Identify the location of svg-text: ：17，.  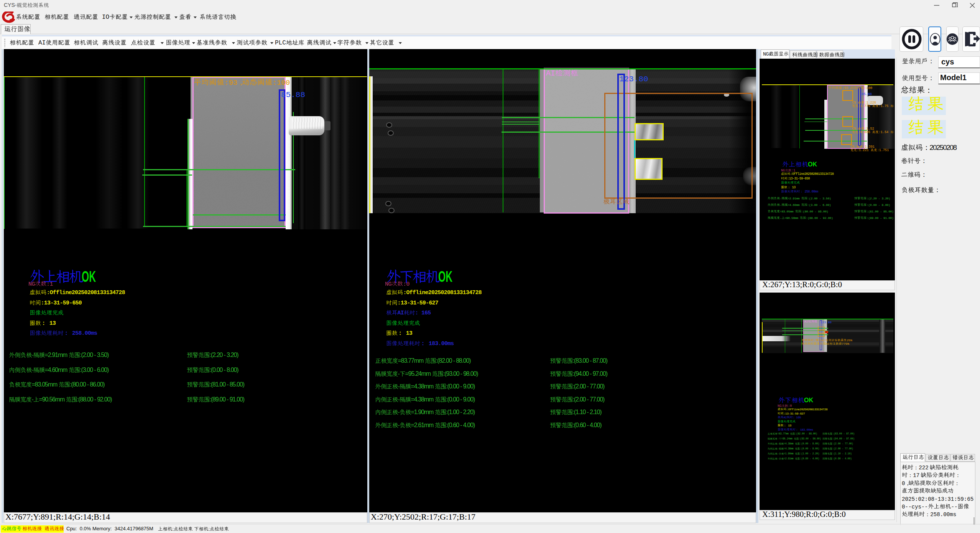
(916, 475).